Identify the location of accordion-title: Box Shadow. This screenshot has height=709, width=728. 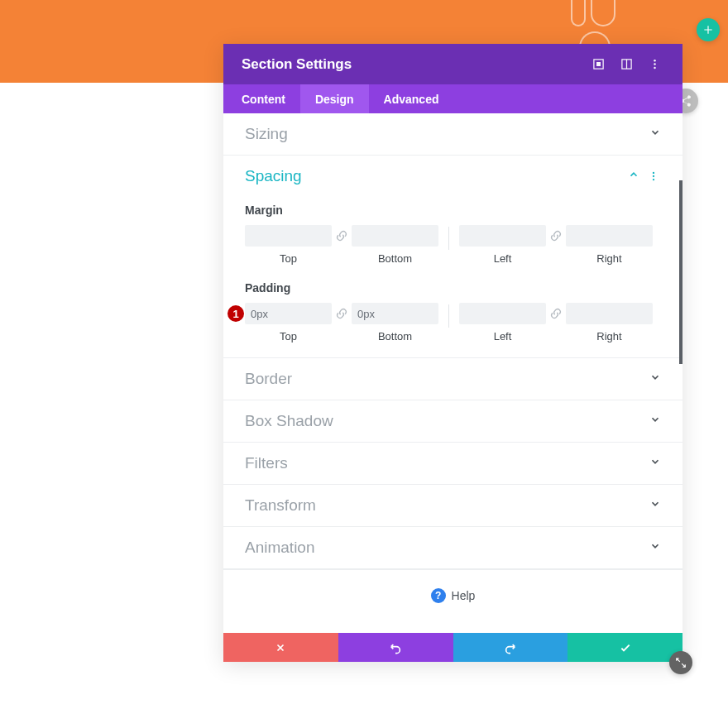
(447, 421).